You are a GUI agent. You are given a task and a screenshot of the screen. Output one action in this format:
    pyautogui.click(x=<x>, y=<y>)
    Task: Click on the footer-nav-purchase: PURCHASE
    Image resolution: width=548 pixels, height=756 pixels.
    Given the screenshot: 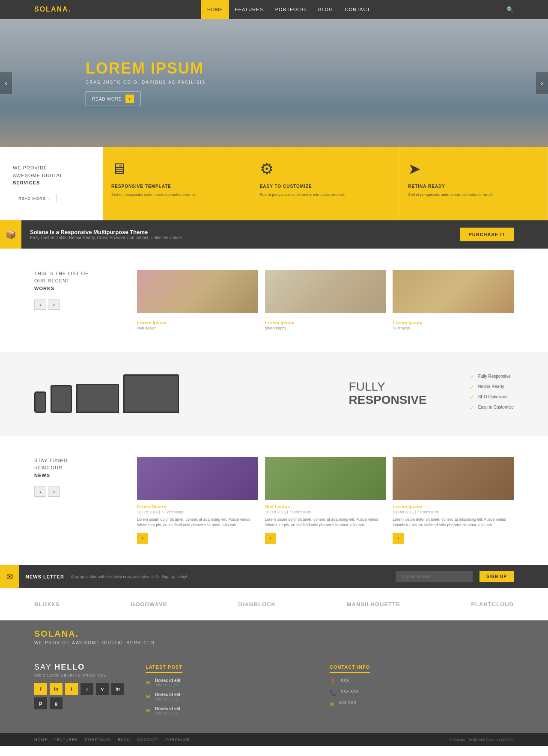 What is the action you would take?
    pyautogui.click(x=178, y=740)
    